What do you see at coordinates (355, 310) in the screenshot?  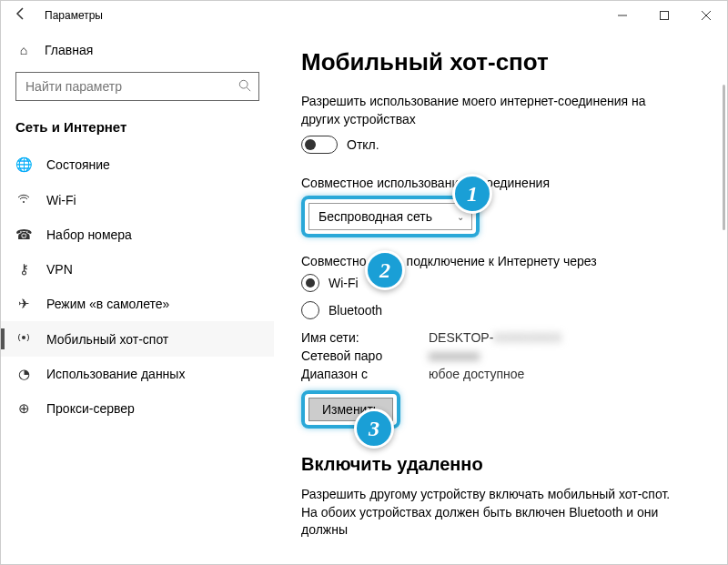 I see `radio-bluetooth-label: Bluetooth` at bounding box center [355, 310].